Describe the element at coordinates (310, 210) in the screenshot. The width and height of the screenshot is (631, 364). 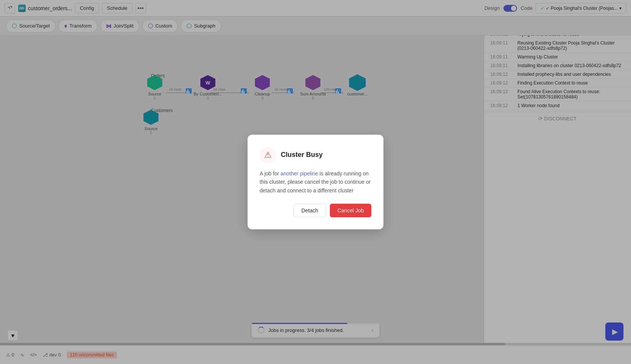
I see `detach-button: Detach` at that location.